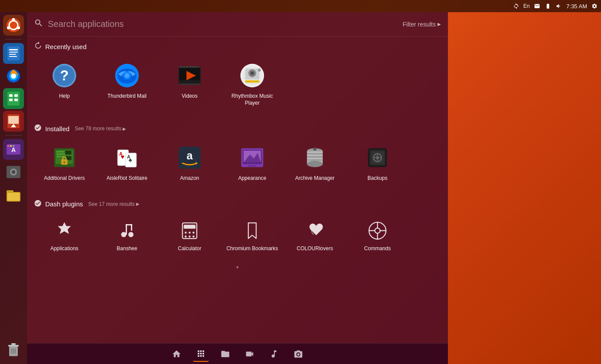 Image resolution: width=601 pixels, height=364 pixels. I want to click on app-additional-drivers: Additional Drivers, so click(64, 163).